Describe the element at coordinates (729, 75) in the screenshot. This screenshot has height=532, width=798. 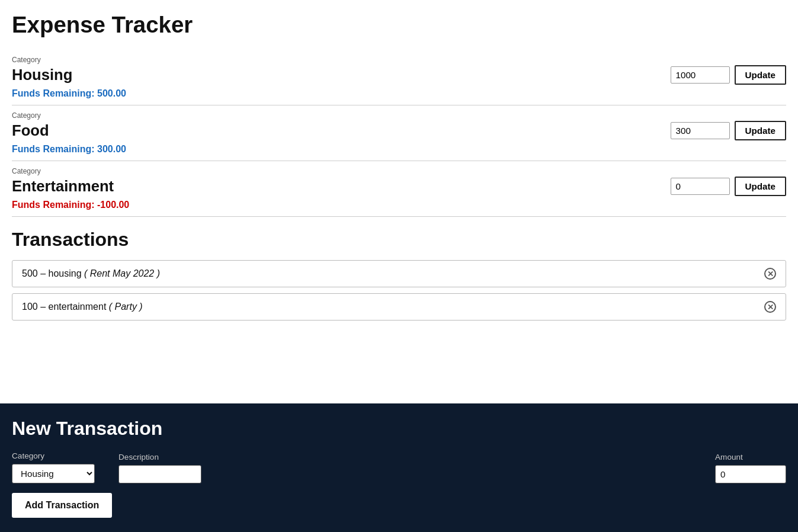
I see `category-controls-housing: Update` at that location.